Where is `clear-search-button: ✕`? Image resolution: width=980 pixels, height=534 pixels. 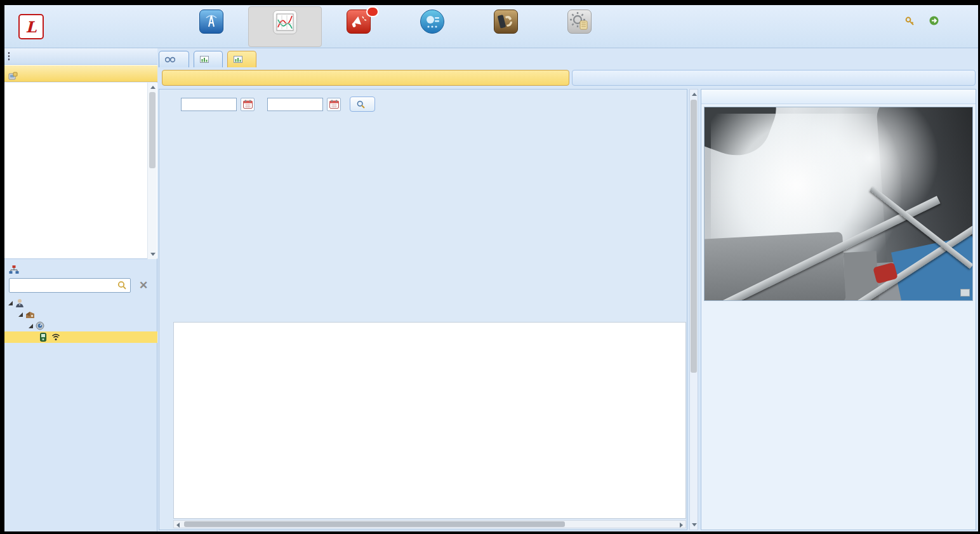
clear-search-button: ✕ is located at coordinates (143, 286).